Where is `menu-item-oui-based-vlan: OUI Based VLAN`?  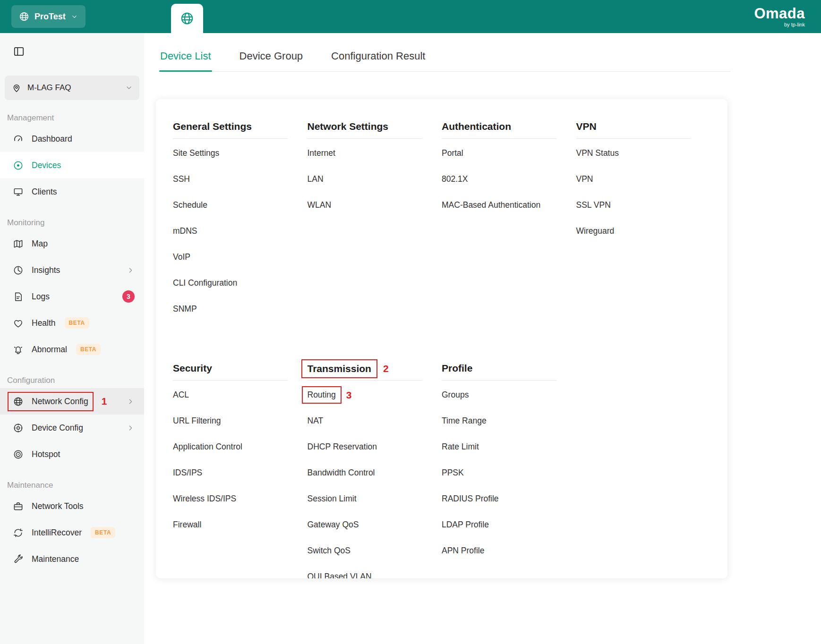 menu-item-oui-based-vlan: OUI Based VLAN is located at coordinates (365, 571).